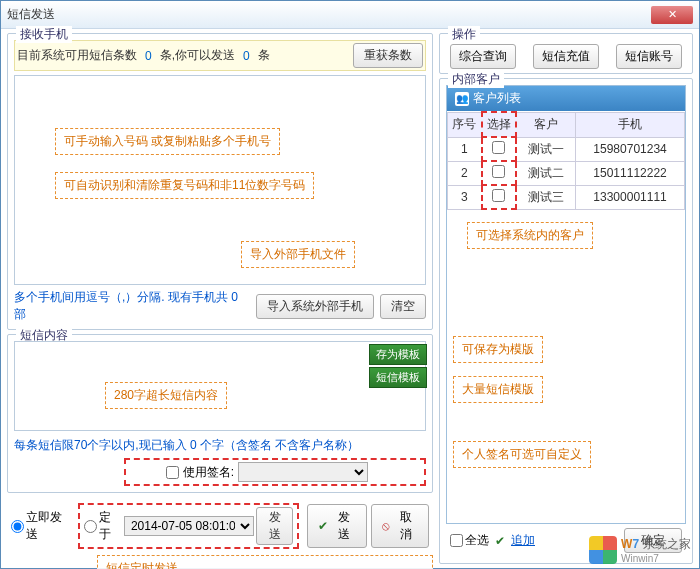 This screenshot has height=569, width=700. What do you see at coordinates (566, 160) in the screenshot?
I see `customer-table: 序号 选择 客户 手机 1 测试一 15980701234 2` at bounding box center [566, 160].